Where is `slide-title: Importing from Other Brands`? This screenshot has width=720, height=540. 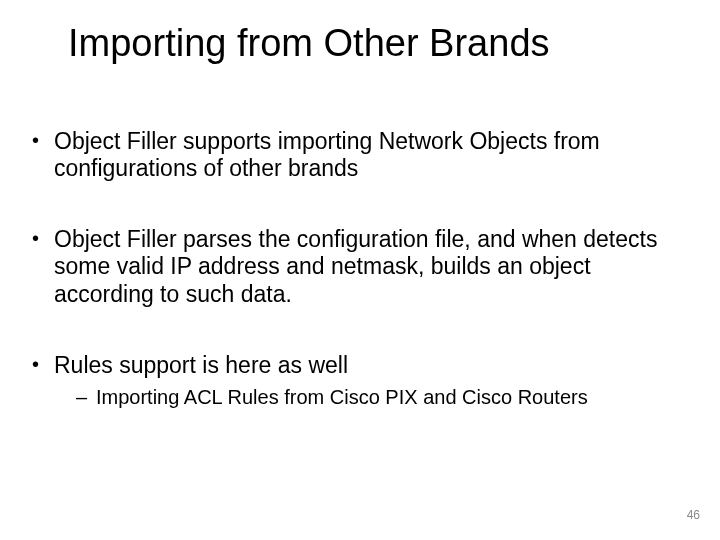 slide-title: Importing from Other Brands is located at coordinates (309, 44).